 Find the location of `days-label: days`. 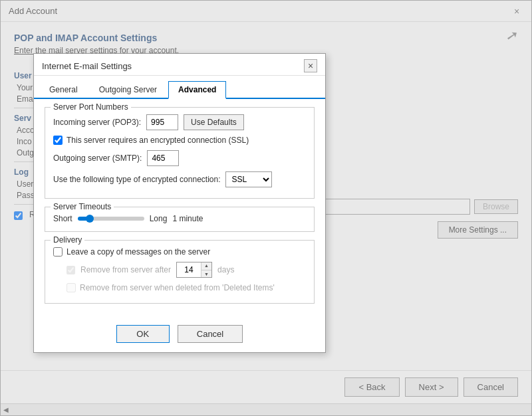

days-label: days is located at coordinates (226, 270).